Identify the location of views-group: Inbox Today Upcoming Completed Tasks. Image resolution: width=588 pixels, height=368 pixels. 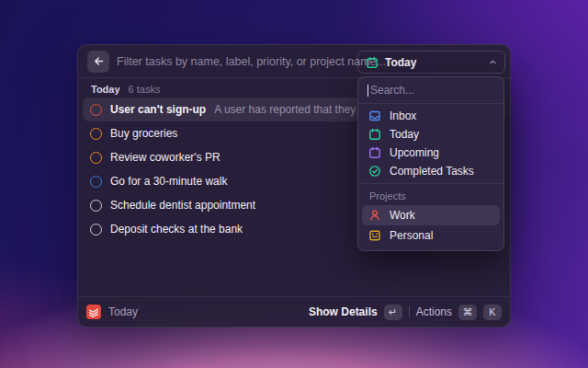
(431, 144).